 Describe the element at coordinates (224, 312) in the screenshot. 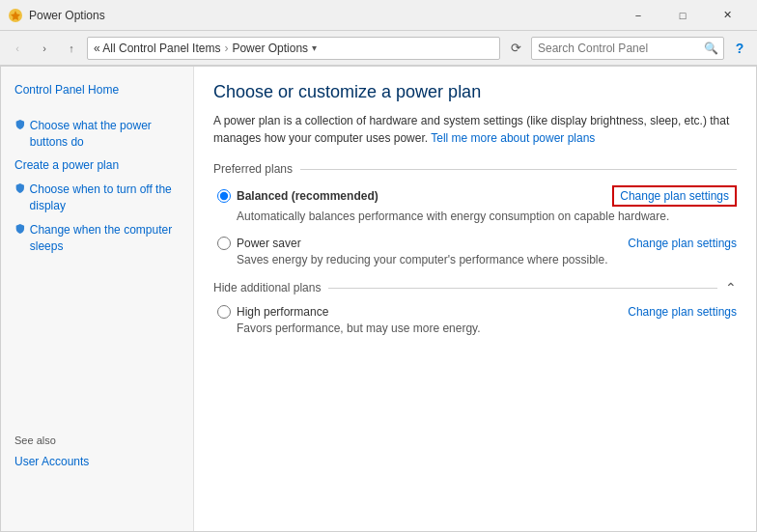

I see `radio-high-performance` at that location.